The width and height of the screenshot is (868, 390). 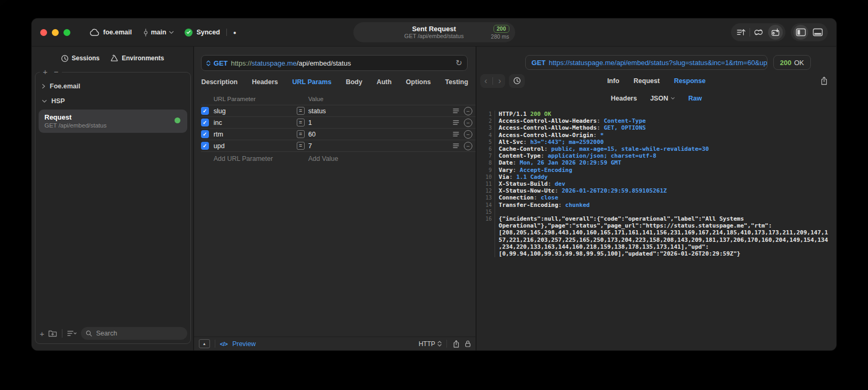 What do you see at coordinates (418, 82) in the screenshot?
I see `request-tab-options: Options` at bounding box center [418, 82].